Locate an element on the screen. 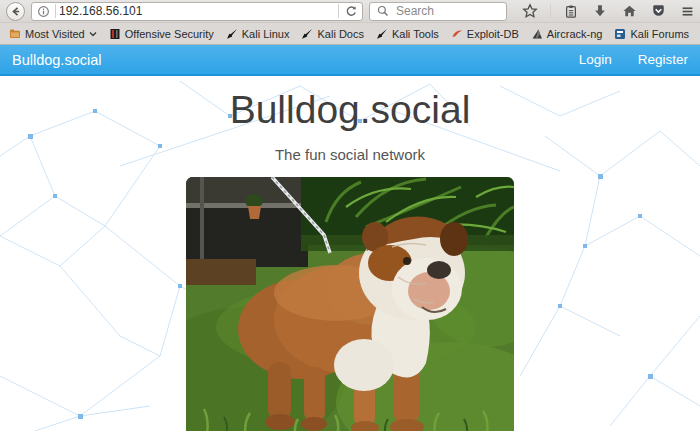 This screenshot has width=700, height=433. bookmark-offensive-security: Offensive Security is located at coordinates (162, 34).